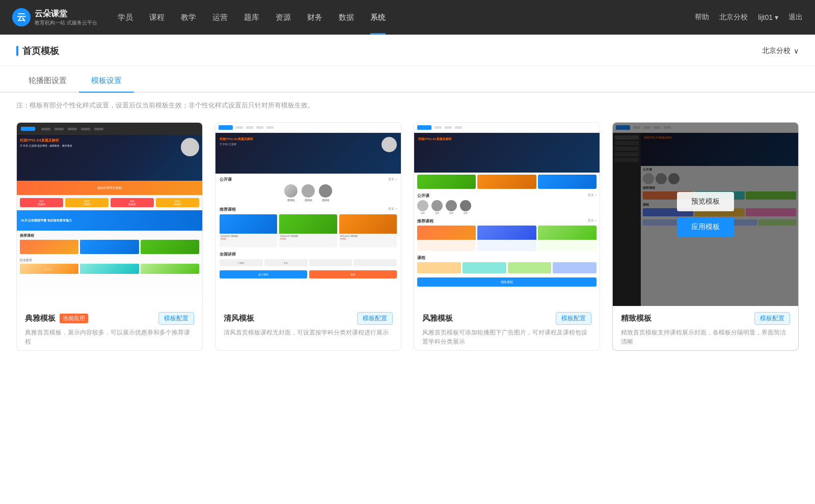 This screenshot has height=504, width=815. I want to click on nav-item-questions: 题库, so click(252, 17).